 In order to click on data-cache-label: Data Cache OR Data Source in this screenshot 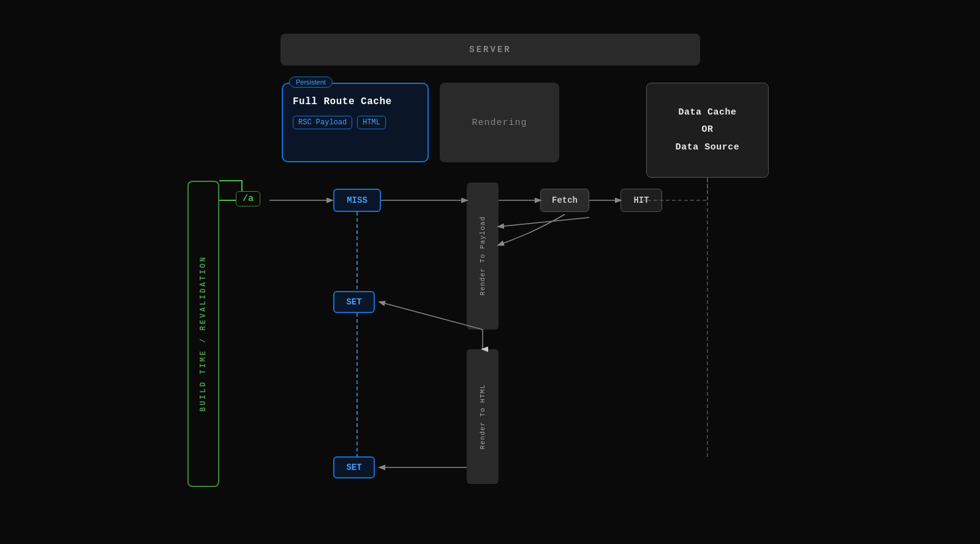, I will do `click(708, 130)`.